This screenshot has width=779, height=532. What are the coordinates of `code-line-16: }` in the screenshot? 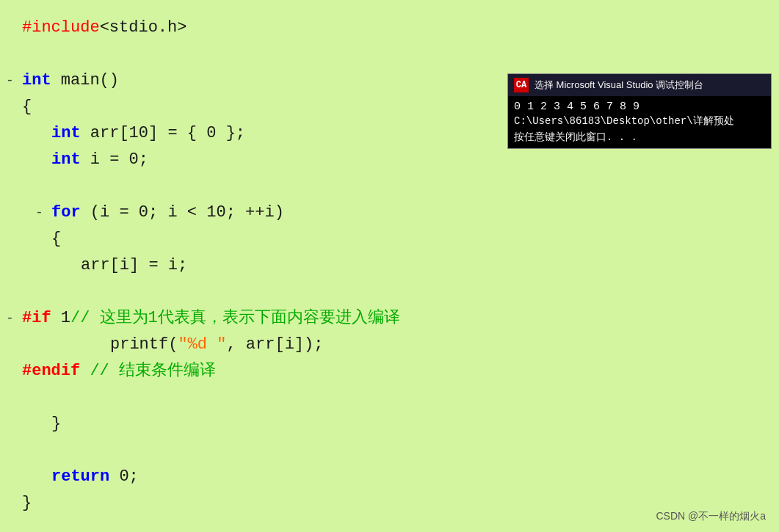 It's located at (408, 424).